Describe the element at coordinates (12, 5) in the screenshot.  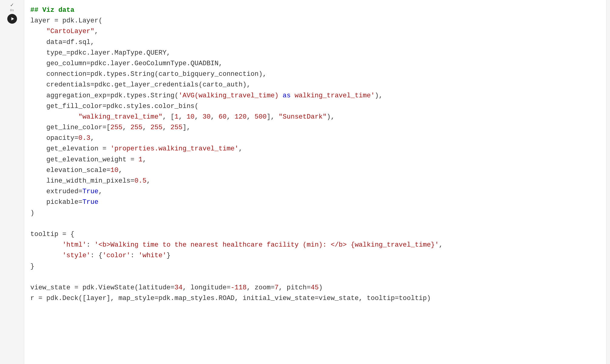
I see `checkmark-icon: ✓` at that location.